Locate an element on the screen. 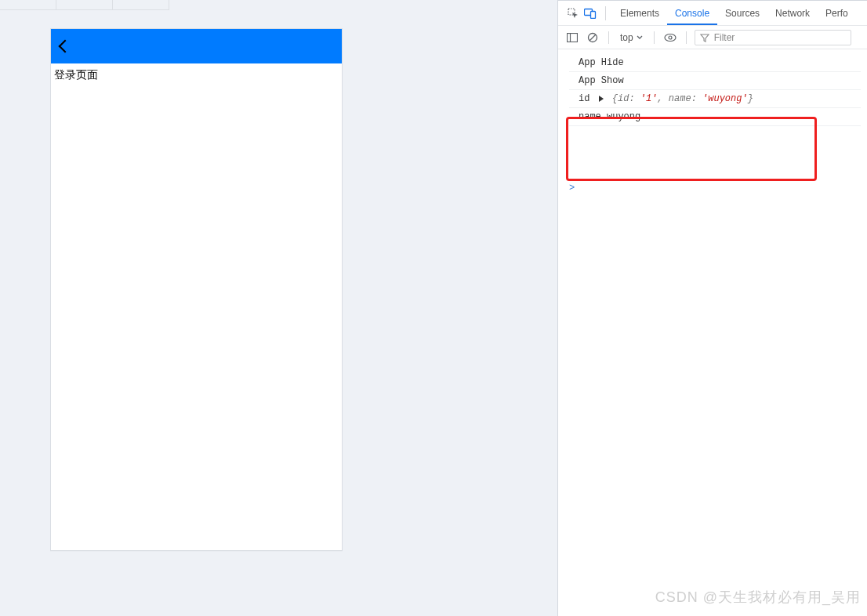 This screenshot has height=616, width=867. console-output: App Hide App Show id {id: '1', name: 'wu… is located at coordinates (713, 88).